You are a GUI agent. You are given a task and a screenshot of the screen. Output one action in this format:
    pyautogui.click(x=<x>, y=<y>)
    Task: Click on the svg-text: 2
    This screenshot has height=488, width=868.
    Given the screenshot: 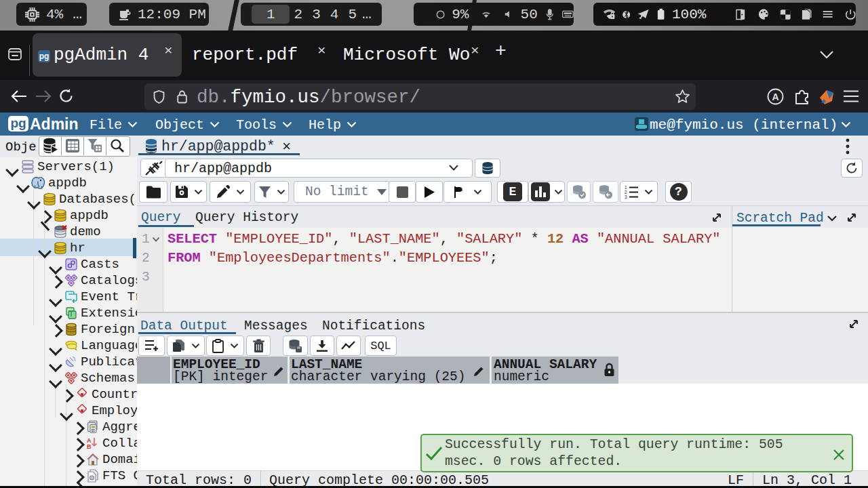 What is the action you would take?
    pyautogui.click(x=626, y=192)
    